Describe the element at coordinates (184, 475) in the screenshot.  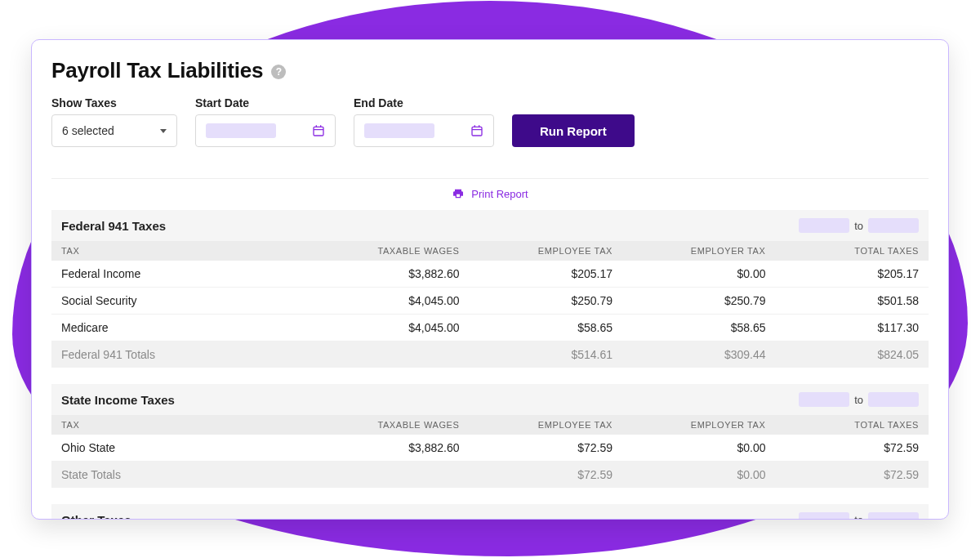
I see `totals-label: State Totals` at that location.